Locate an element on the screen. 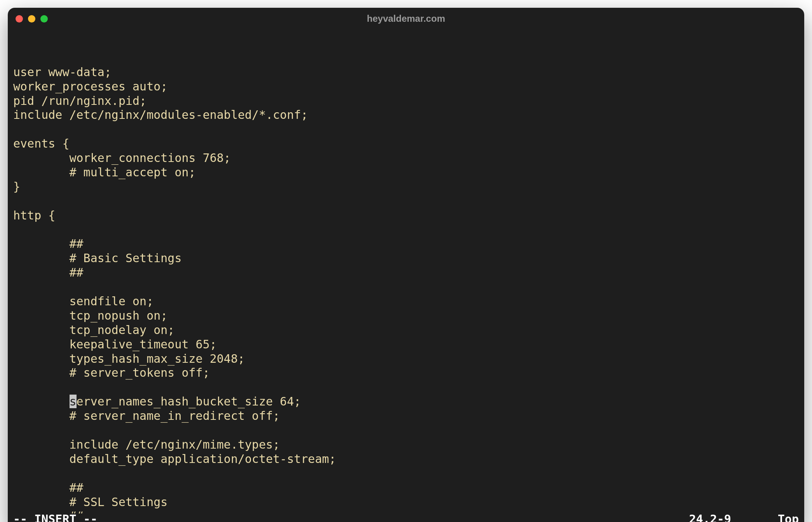  traffic-lights is located at coordinates (32, 19).